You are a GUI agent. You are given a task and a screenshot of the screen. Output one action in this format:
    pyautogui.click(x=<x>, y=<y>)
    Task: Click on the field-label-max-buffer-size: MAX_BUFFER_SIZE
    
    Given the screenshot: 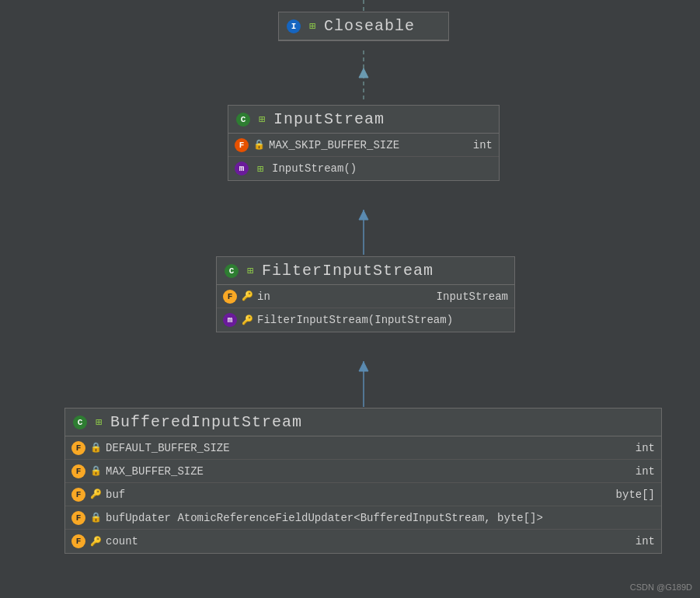 What is the action you would take?
    pyautogui.click(x=368, y=471)
    